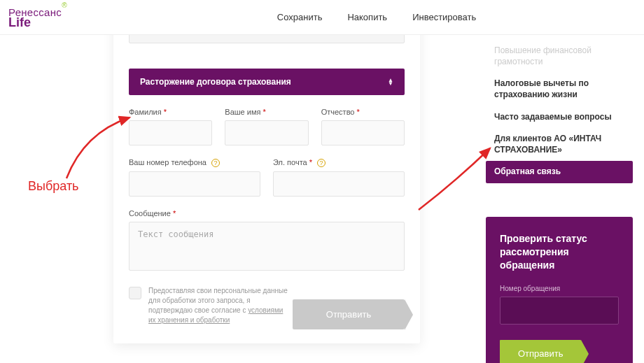 This screenshot has width=644, height=363. What do you see at coordinates (38, 17) in the screenshot?
I see `logo: Ренессанс® Life` at bounding box center [38, 17].